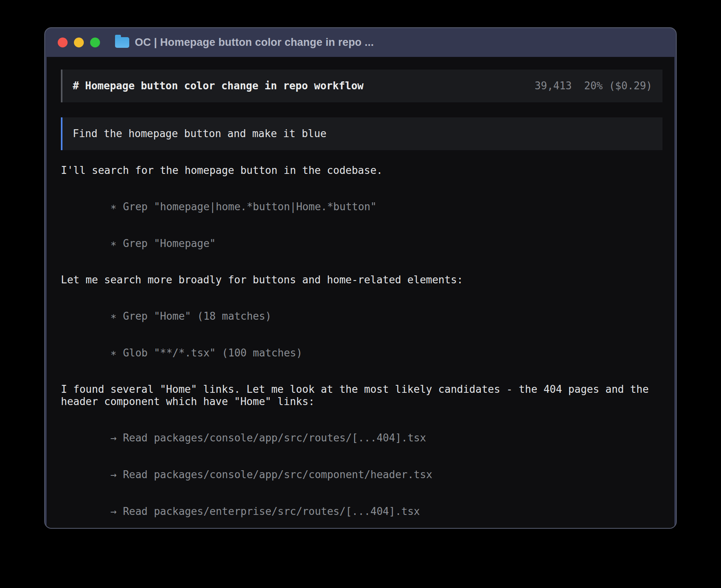 The height and width of the screenshot is (588, 721). I want to click on tool-call-text: Grep "Home" (18 matches), so click(197, 316).